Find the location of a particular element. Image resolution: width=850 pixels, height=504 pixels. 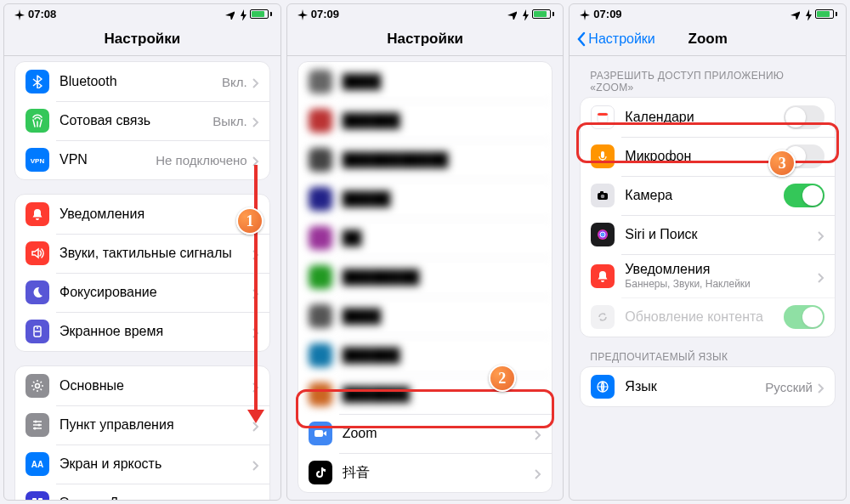

tiktok-icon is located at coordinates (320, 473).